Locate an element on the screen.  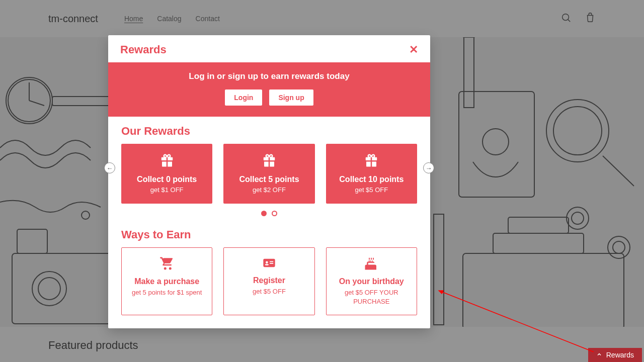
auth-message: Log in or sign up to earn rewards today is located at coordinates (269, 76).